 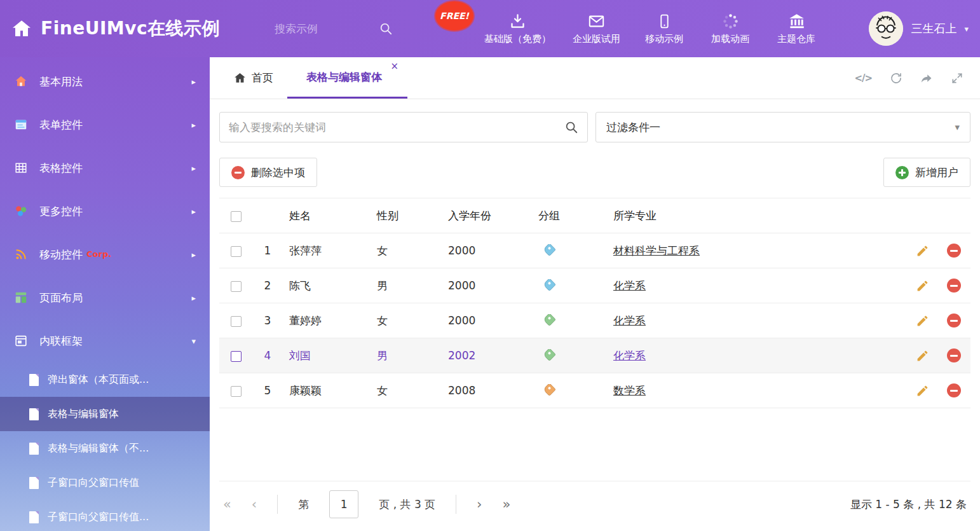 I want to click on expand-icon, so click(x=957, y=78).